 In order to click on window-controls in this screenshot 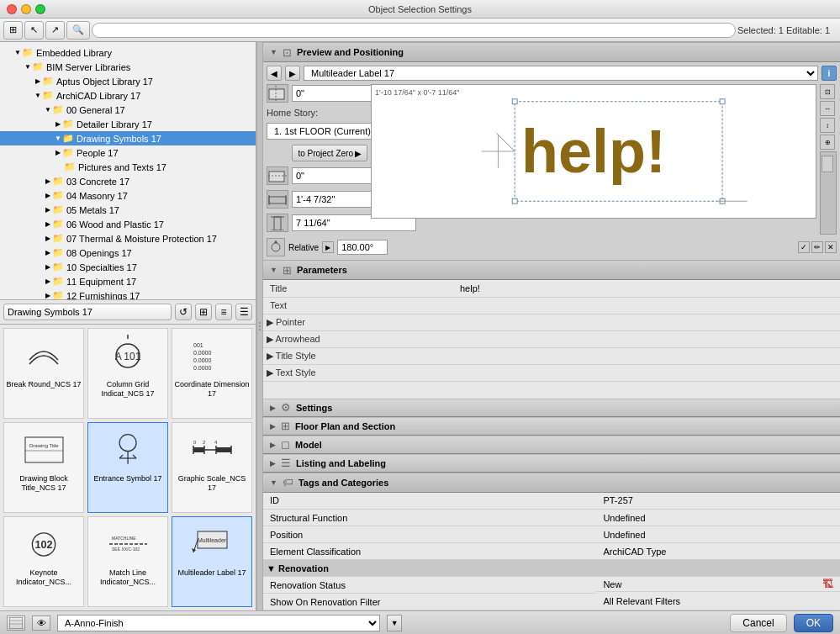, I will do `click(26, 9)`.